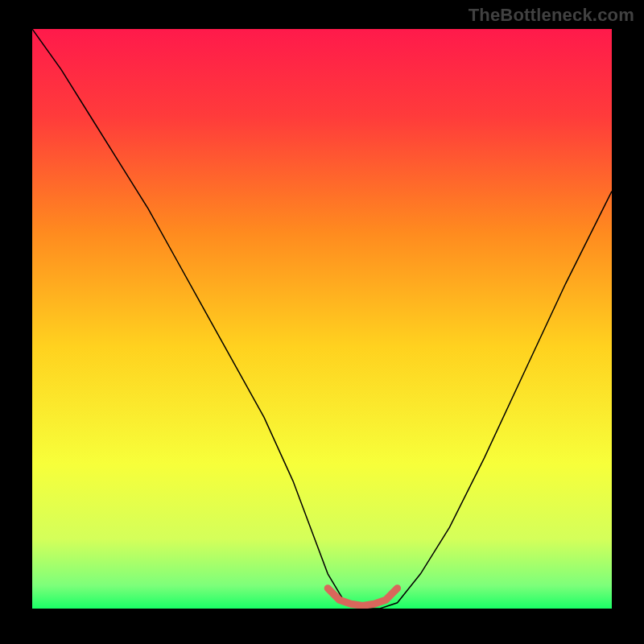 This screenshot has height=644, width=644. What do you see at coordinates (551, 15) in the screenshot?
I see `watermark-label: TheBottleneck.com` at bounding box center [551, 15].